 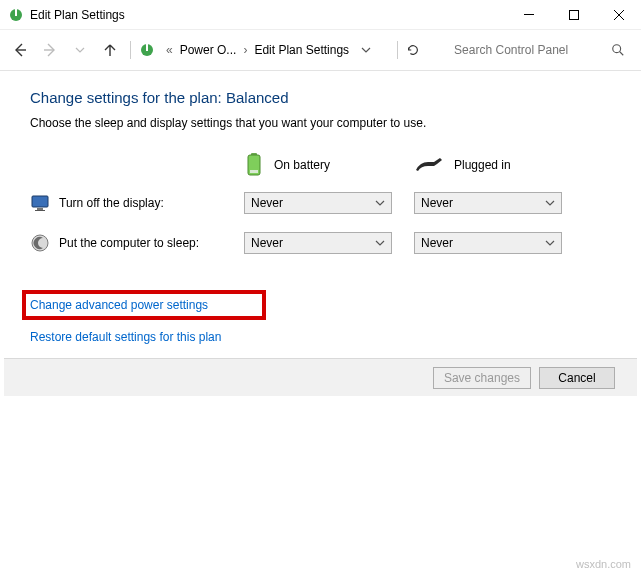 I want to click on cancel-button: Cancel, so click(x=577, y=378).